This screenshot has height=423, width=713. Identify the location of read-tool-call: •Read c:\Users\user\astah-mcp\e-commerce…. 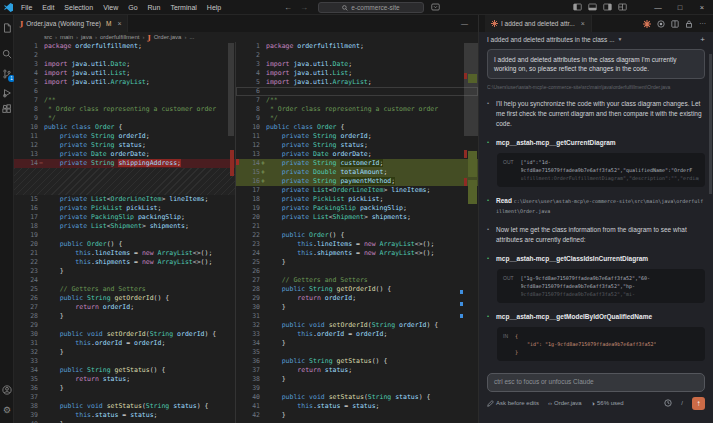
(596, 206).